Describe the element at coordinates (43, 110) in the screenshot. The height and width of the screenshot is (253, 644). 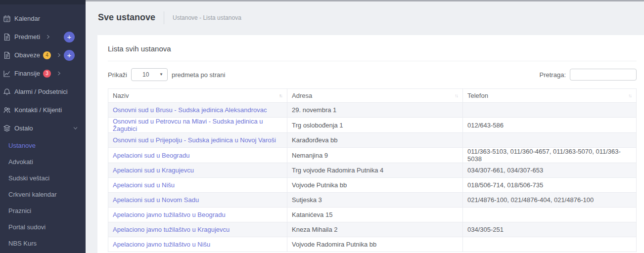
I see `sidebar-item-kontakti-klijenti: Kontakti / Klijenti` at that location.